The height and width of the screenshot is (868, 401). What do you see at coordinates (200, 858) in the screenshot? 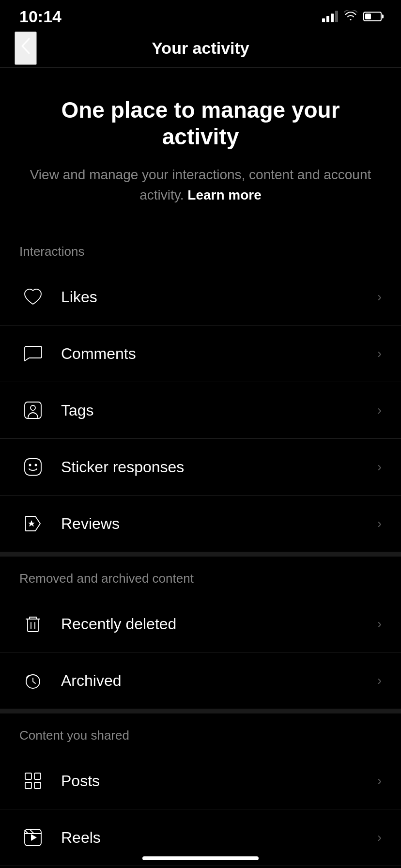
I see `home-indicator` at bounding box center [200, 858].